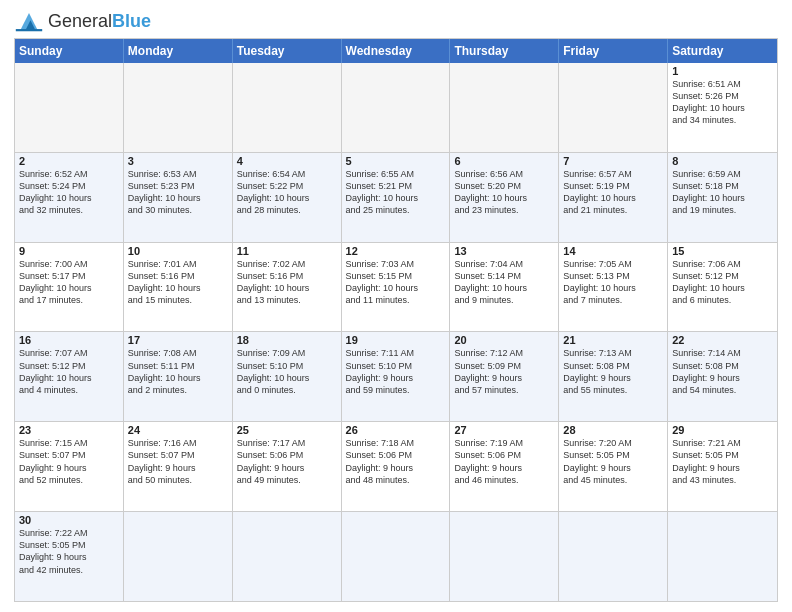  What do you see at coordinates (100, 22) in the screenshot?
I see `logo-text: GeneralBlue` at bounding box center [100, 22].